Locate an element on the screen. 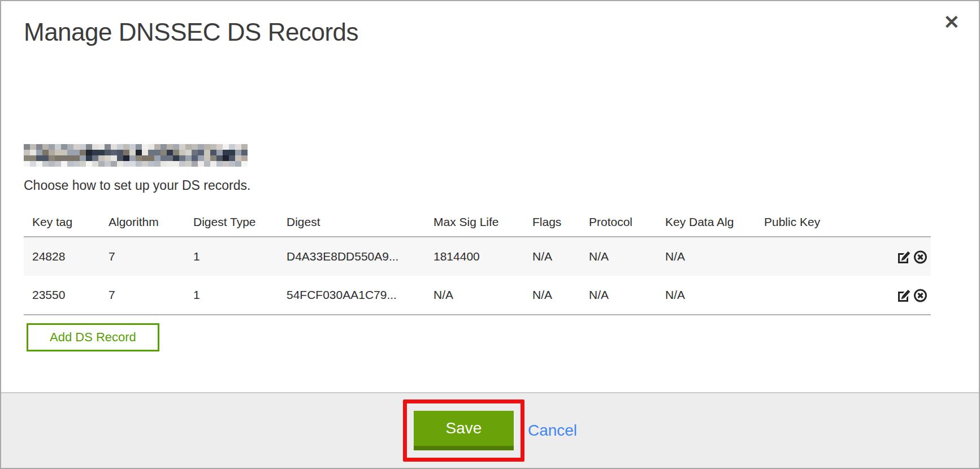 The width and height of the screenshot is (980, 469). cell-key-tag: 24828 is located at coordinates (62, 257).